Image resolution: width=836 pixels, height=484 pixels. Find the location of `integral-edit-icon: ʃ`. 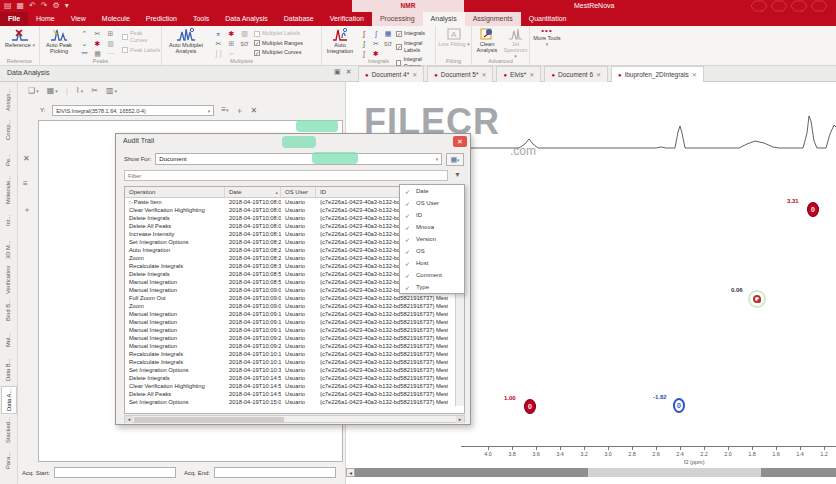

integral-edit-icon: ʃ is located at coordinates (364, 44).